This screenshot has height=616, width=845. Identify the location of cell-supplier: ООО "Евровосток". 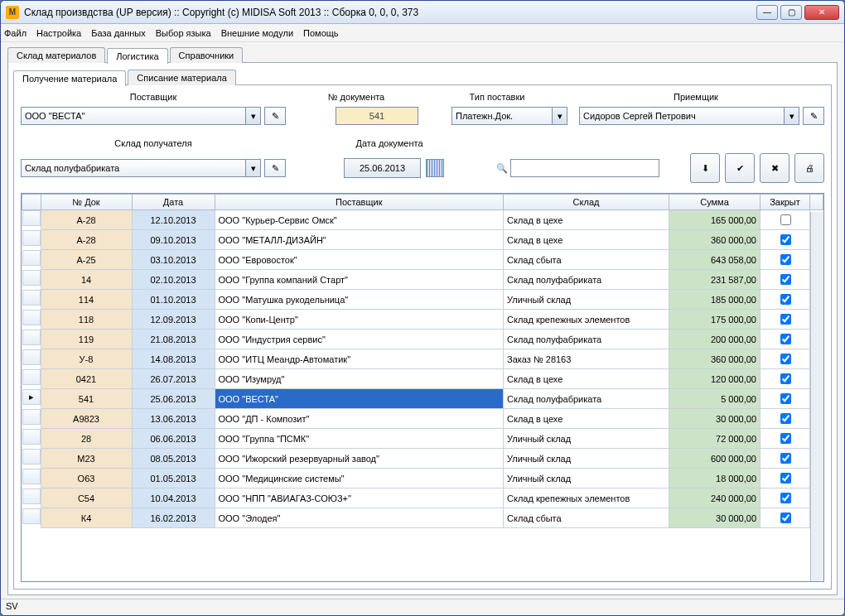
(360, 260).